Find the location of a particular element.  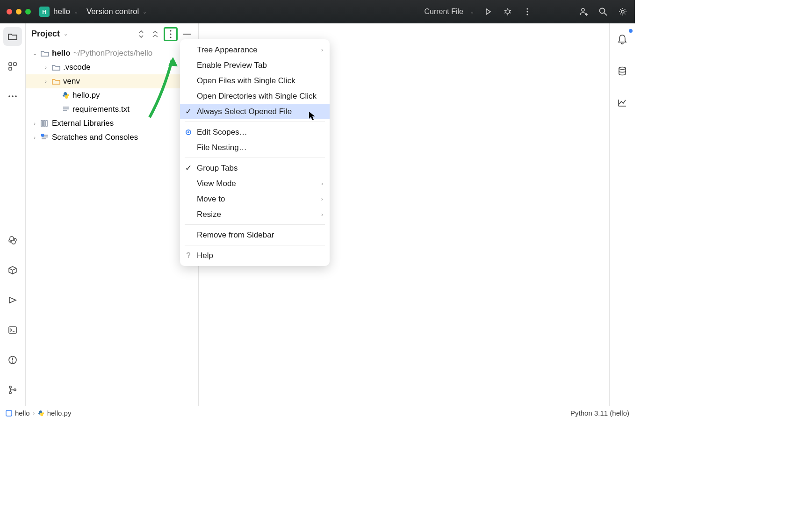

more-tools-button is located at coordinates (13, 96).